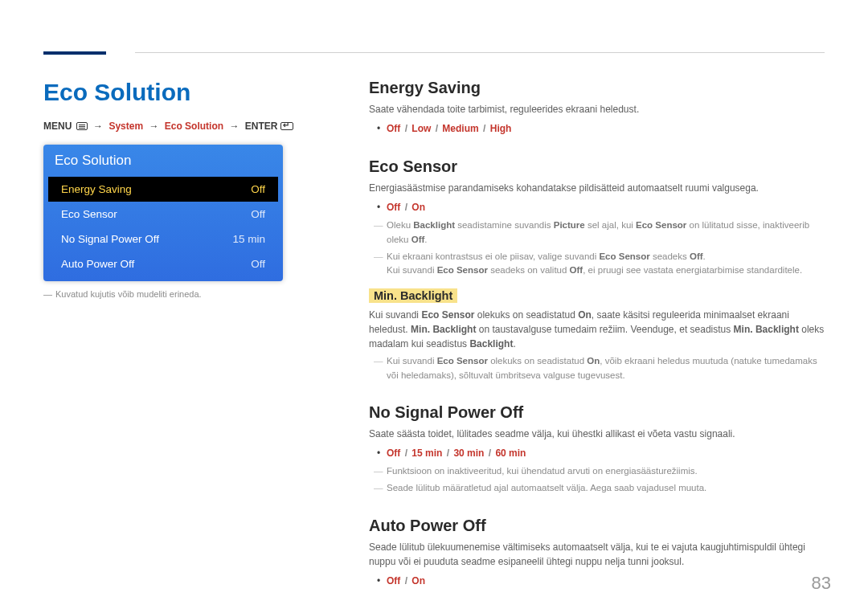 The width and height of the screenshot is (868, 613). I want to click on heading-no-signal: No Signal Power Off, so click(596, 413).